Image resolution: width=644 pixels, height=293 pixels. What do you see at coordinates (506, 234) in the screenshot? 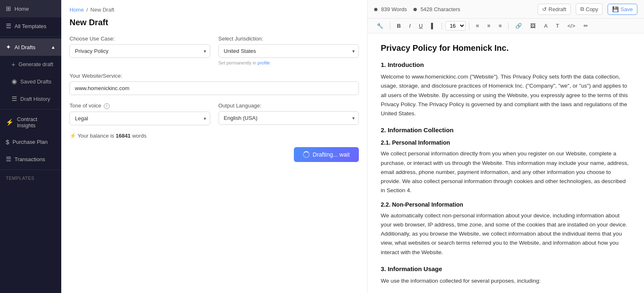
I see `section-2-2-content: We automatically collect non-personal in…` at bounding box center [506, 234].